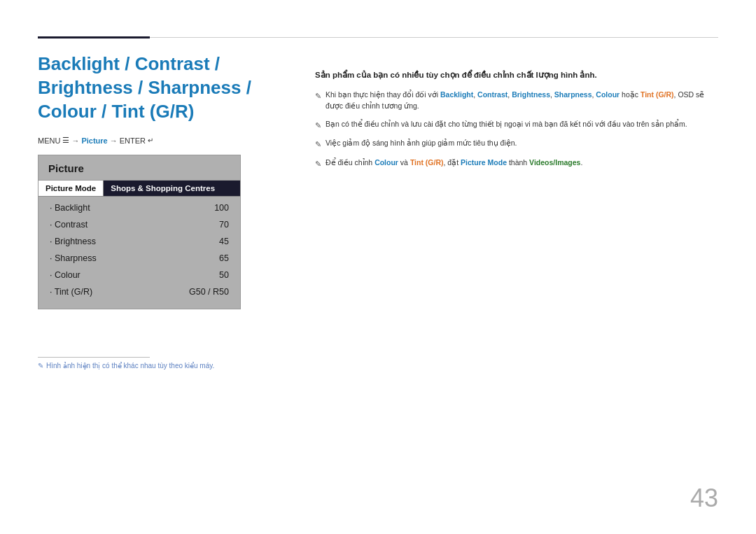  Describe the element at coordinates (157, 365) in the screenshot. I see `footnote-text: ✎ Hình ảnh hiện thị có thể khác nhau tùy…` at that location.